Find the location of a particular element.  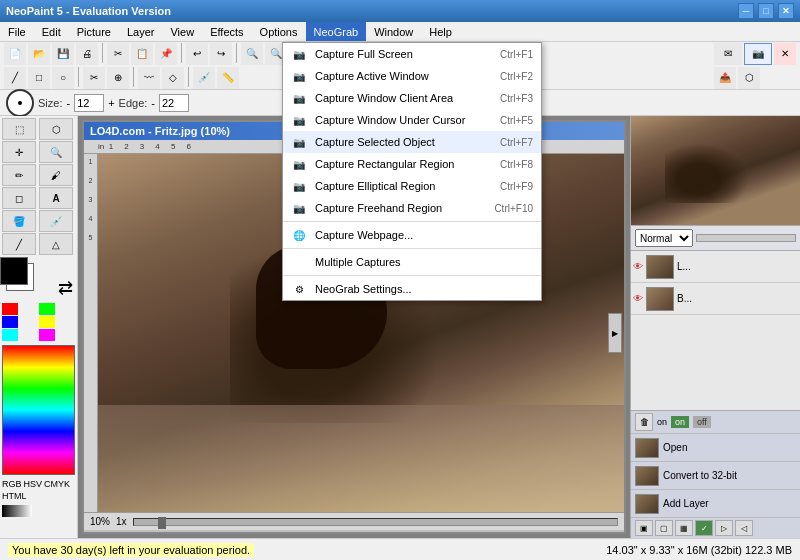

tb-copy: 📋 is located at coordinates (142, 54).